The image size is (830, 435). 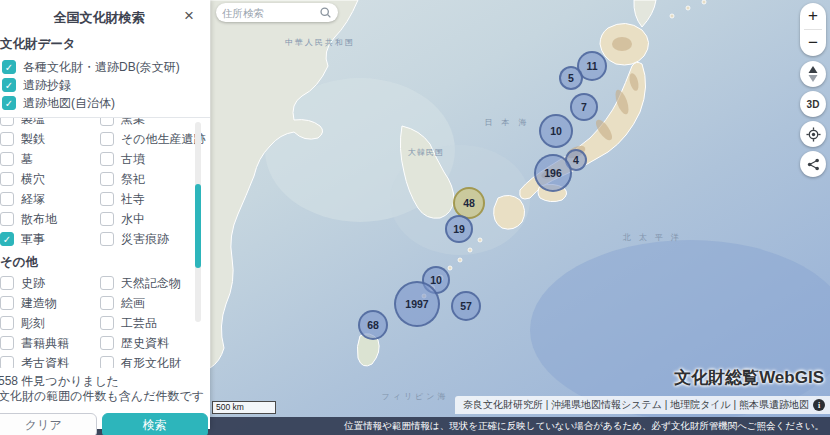 What do you see at coordinates (50, 159) in the screenshot?
I see `filter-item: 墓` at bounding box center [50, 159].